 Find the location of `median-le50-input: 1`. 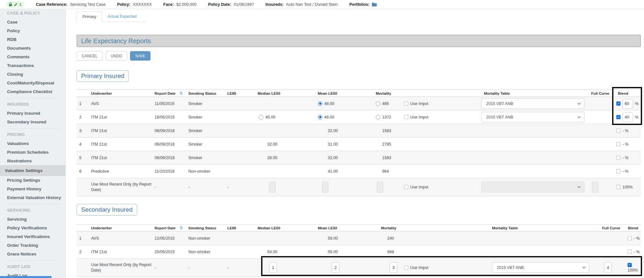

median-le50-input: 1 is located at coordinates (273, 267).